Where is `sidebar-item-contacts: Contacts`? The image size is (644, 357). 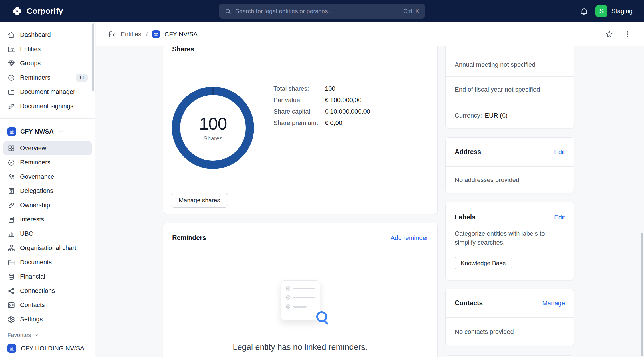 sidebar-item-contacts: Contacts is located at coordinates (47, 305).